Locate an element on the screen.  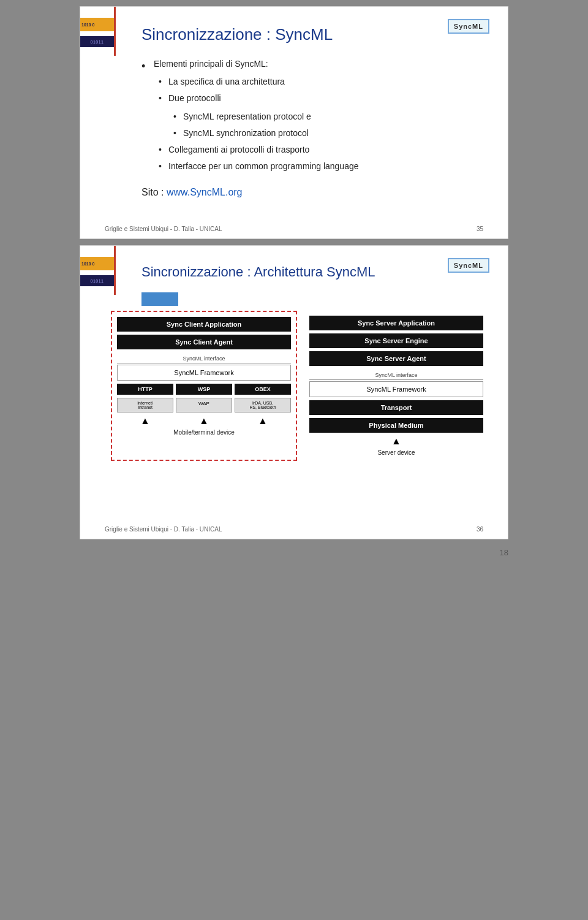
sito-link: www.SyncML.org is located at coordinates (205, 192).